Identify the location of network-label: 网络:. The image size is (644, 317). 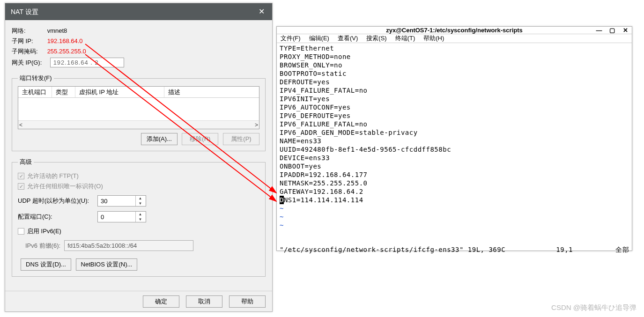
(29, 31).